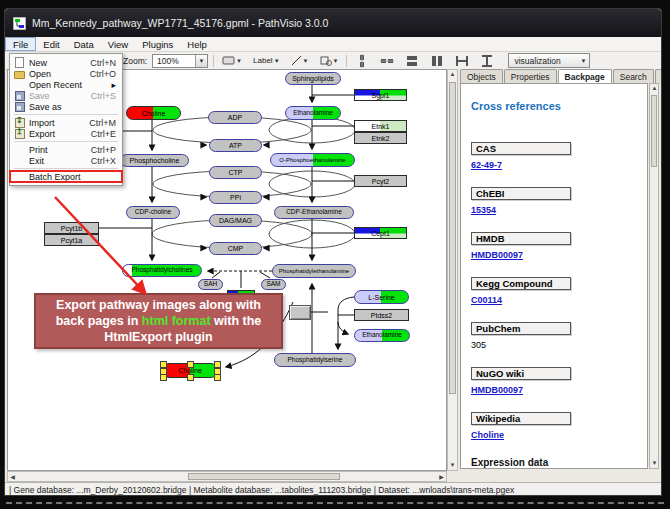  Describe the element at coordinates (380, 181) in the screenshot. I see `node-pcyt2: Pcyt2` at that location.